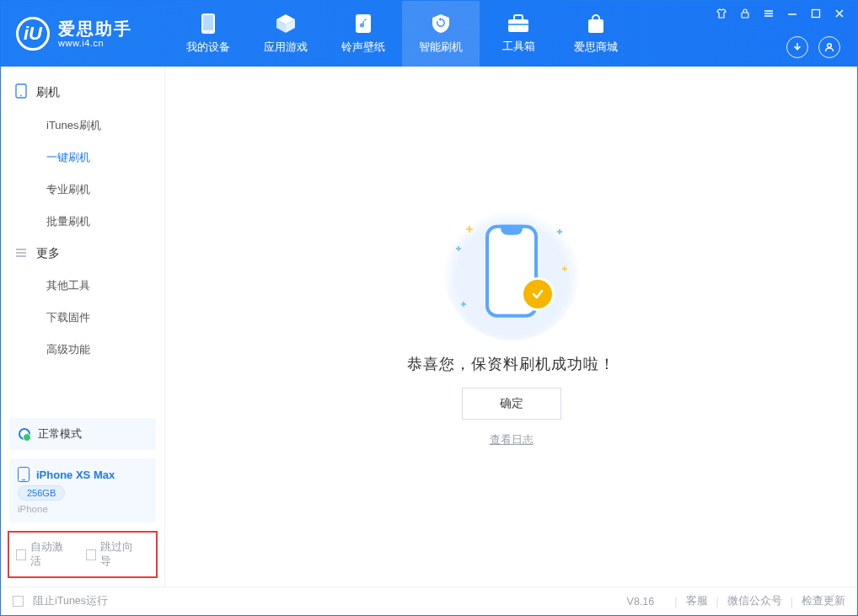 This screenshot has width=858, height=616. What do you see at coordinates (596, 24) in the screenshot?
I see `bag-icon` at bounding box center [596, 24].